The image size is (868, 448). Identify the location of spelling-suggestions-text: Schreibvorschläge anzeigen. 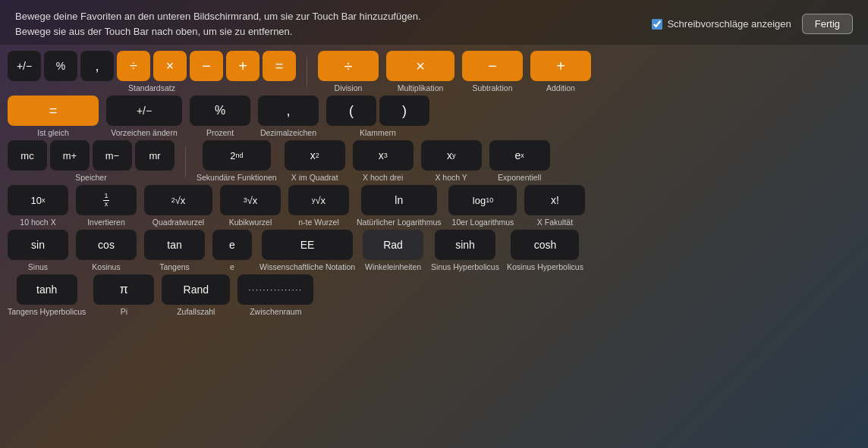
(728, 24).